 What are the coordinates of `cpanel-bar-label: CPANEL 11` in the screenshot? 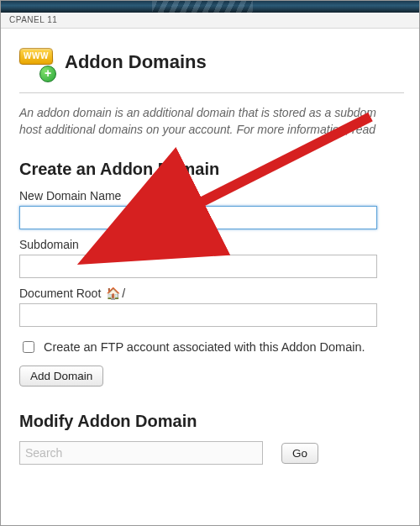 It's located at (34, 20).